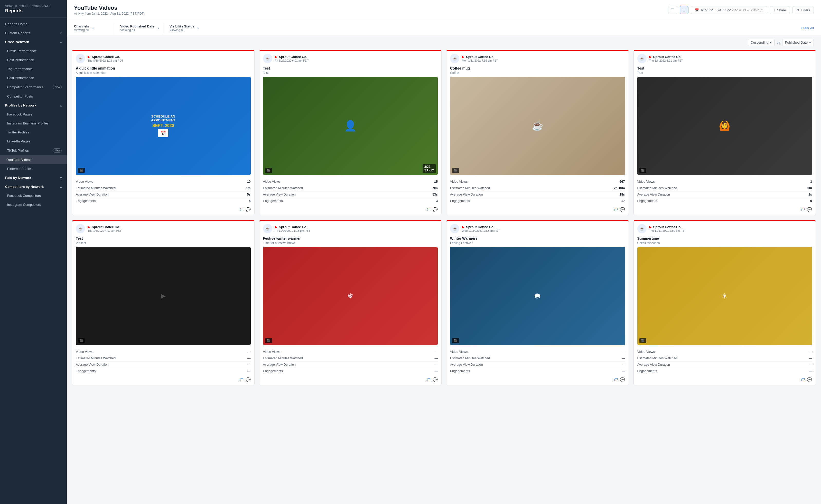 This screenshot has height=504, width=821. What do you see at coordinates (33, 51) in the screenshot?
I see `sidebar-item-profile-performance: Profile Performance` at bounding box center [33, 51].